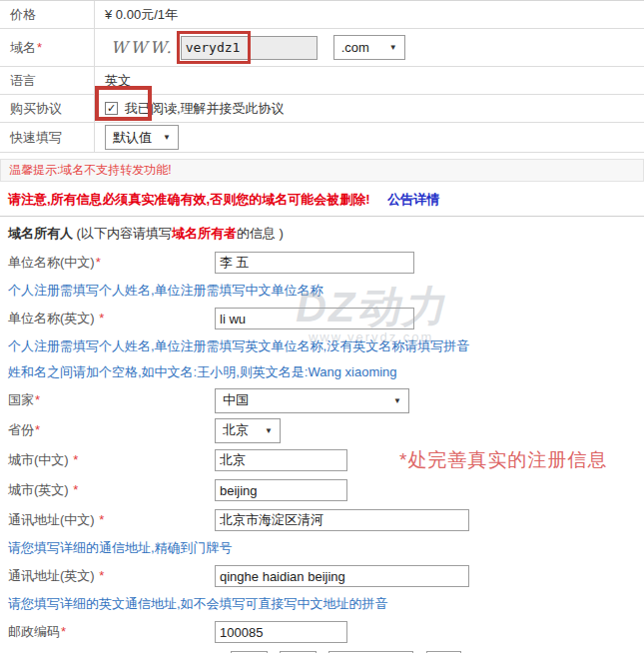  Describe the element at coordinates (282, 632) in the screenshot. I see `zip-input` at that location.